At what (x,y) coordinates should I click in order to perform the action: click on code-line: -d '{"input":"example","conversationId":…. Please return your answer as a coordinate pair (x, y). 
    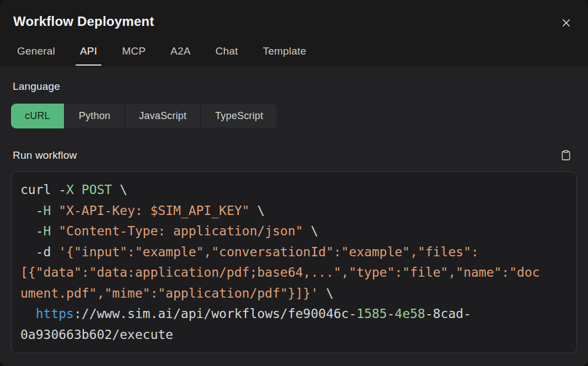
    Looking at the image, I should click on (294, 252).